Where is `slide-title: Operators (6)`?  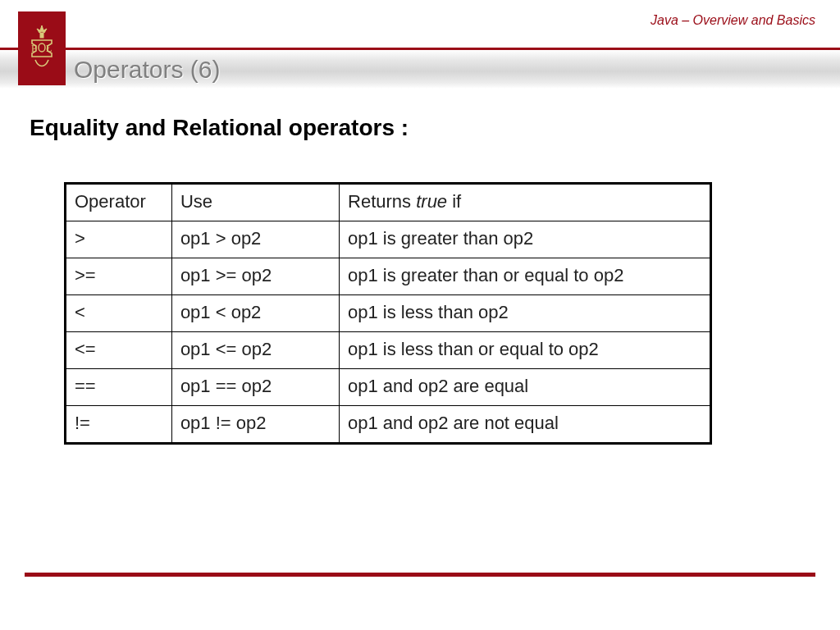 slide-title: Operators (6) is located at coordinates (147, 70).